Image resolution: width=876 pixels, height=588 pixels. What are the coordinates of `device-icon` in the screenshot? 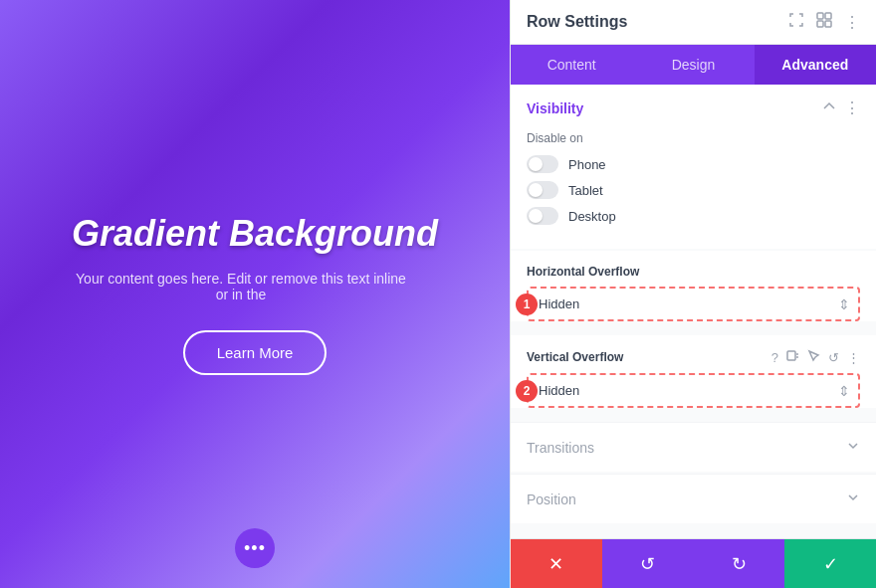 It's located at (792, 357).